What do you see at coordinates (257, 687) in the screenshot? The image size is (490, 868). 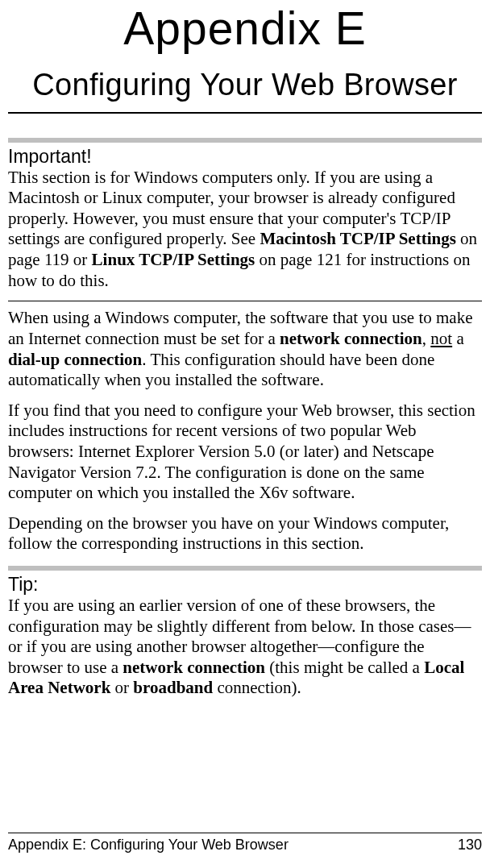 I see `text: connection).` at bounding box center [257, 687].